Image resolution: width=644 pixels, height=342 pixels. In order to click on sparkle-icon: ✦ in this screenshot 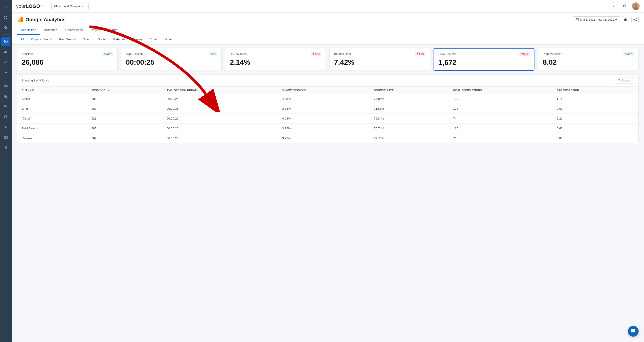, I will do `click(6, 72)`.